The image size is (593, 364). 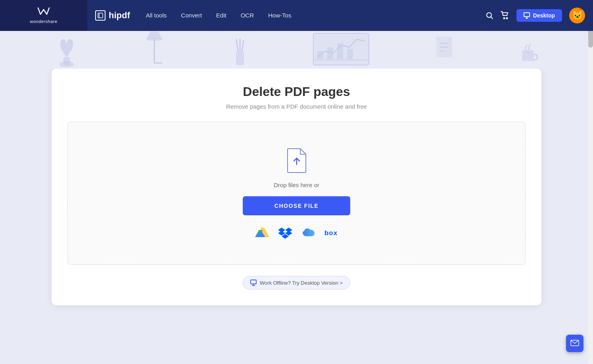 What do you see at coordinates (297, 283) in the screenshot?
I see `desktop-version-link: Work Offline? Try Desktop Version >` at bounding box center [297, 283].